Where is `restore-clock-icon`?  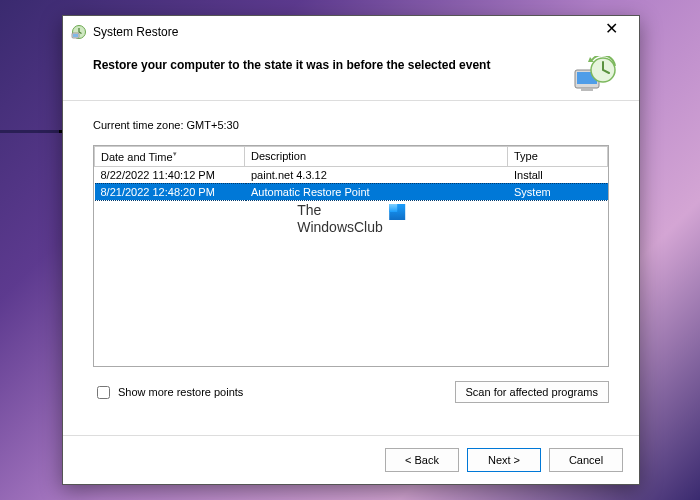
restore-clock-icon is located at coordinates (596, 76).